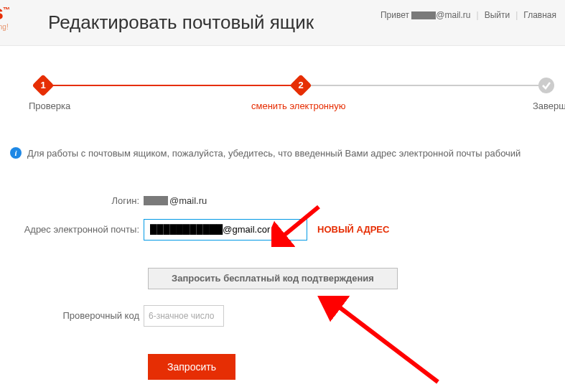 This screenshot has width=565, height=392. What do you see at coordinates (274, 154) in the screenshot?
I see `info-text: Для работы с почтовым ящиком, пожалуйста…` at bounding box center [274, 154].